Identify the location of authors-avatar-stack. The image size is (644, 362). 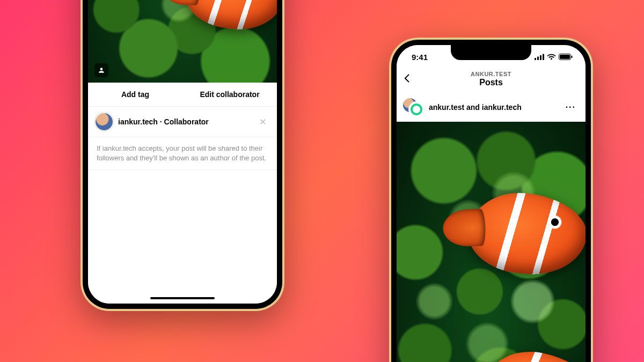
(413, 107).